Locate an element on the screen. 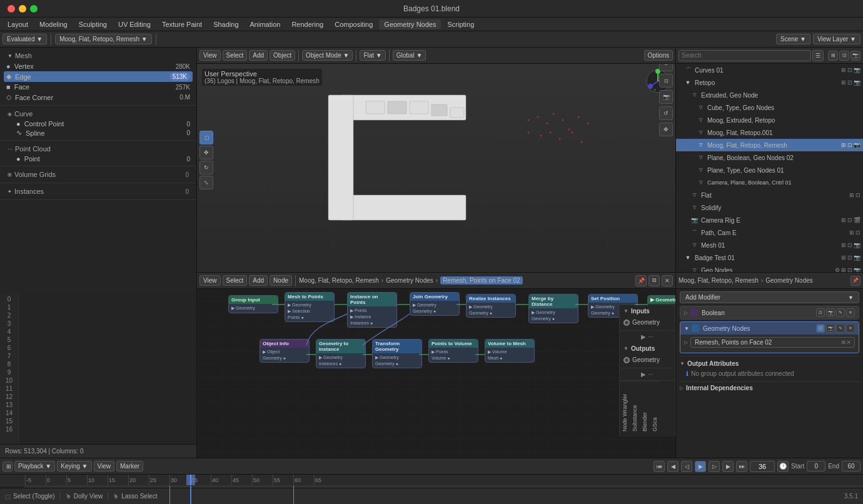  props-pin-btn: 📌 is located at coordinates (855, 281).